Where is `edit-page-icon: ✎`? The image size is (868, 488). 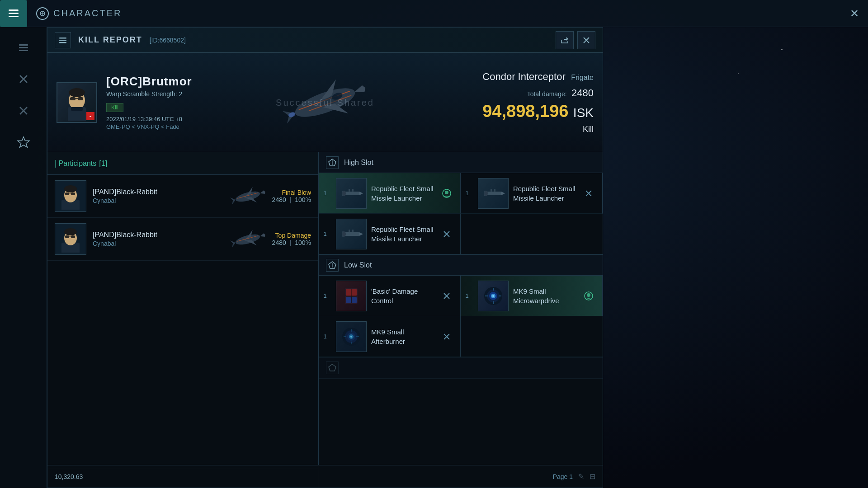
edit-page-icon: ✎ is located at coordinates (581, 476).